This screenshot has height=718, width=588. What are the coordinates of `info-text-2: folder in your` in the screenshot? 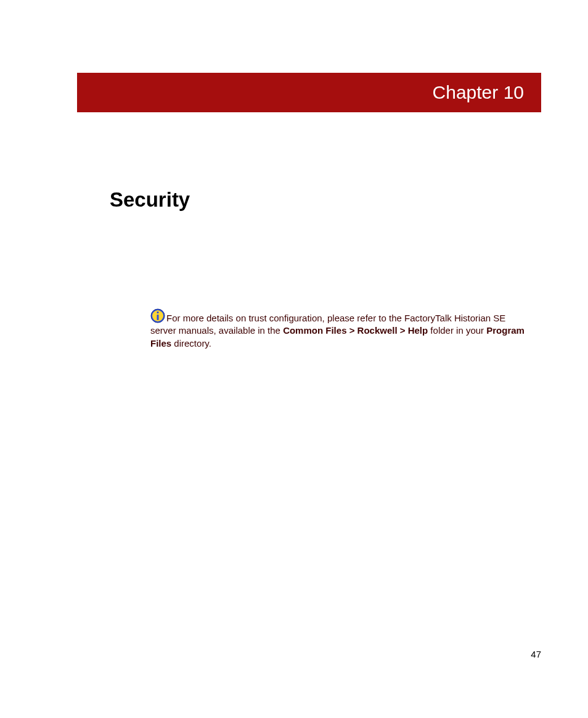 It's located at (457, 331).